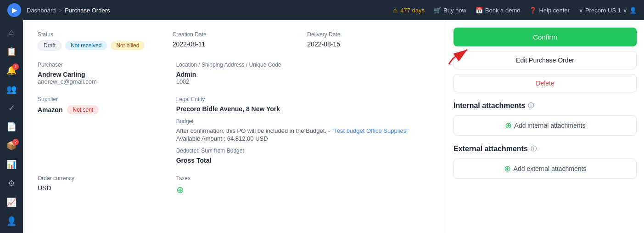  I want to click on add-internal-attachments-button: ⊕ Add internal attachments, so click(545, 125).